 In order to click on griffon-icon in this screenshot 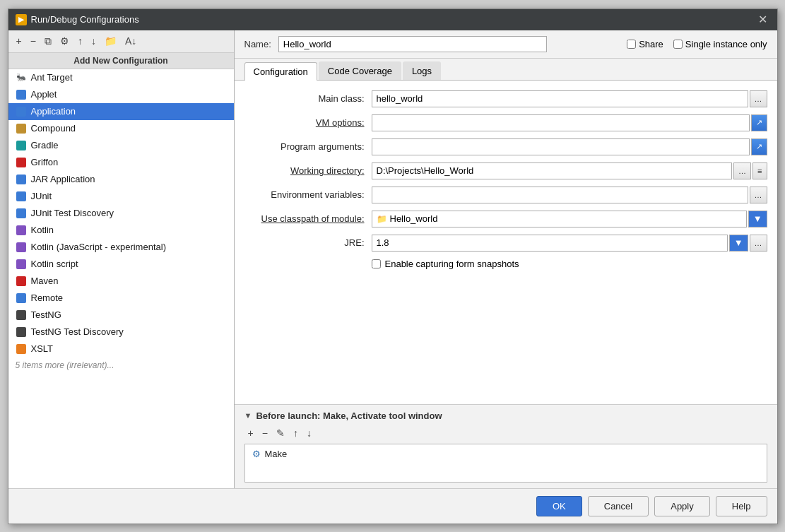, I will do `click(21, 162)`.